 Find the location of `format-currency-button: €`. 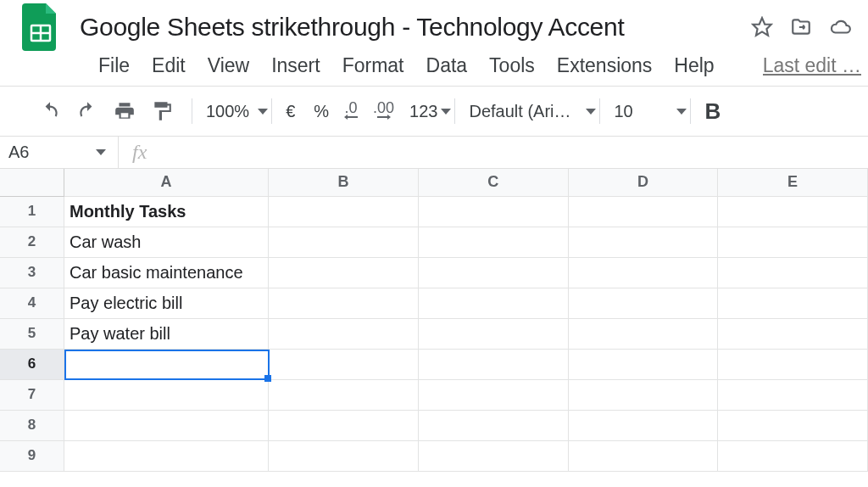

format-currency-button: € is located at coordinates (290, 112).